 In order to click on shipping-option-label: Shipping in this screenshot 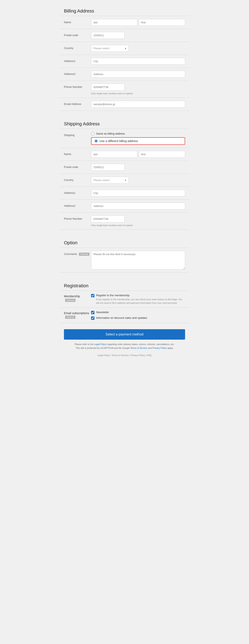, I will do `click(78, 134)`.